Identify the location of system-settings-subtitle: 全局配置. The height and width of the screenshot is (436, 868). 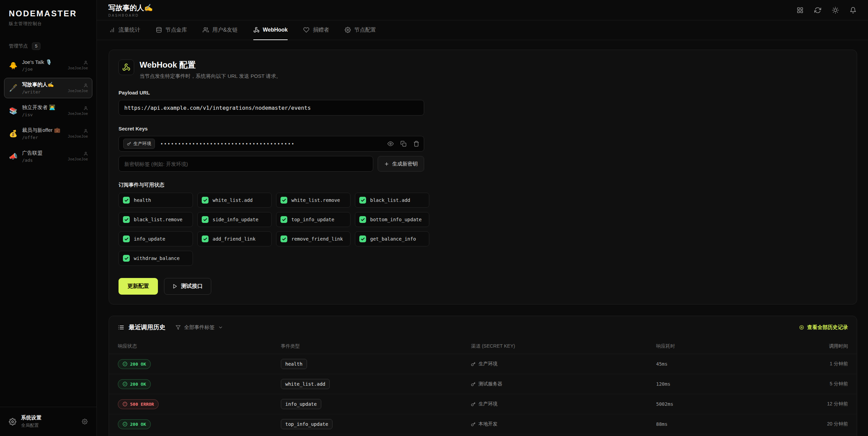
(49, 425).